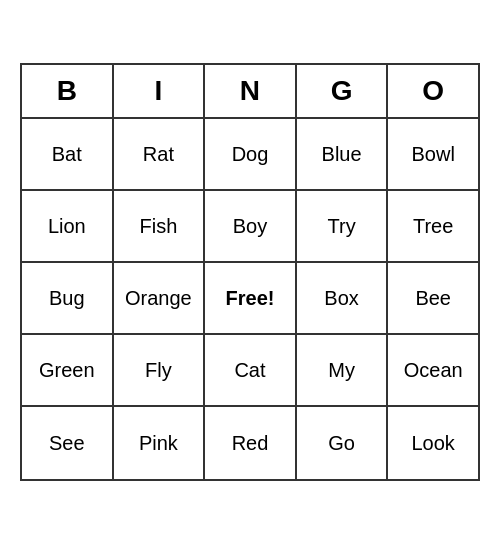  Describe the element at coordinates (160, 371) in the screenshot. I see `bingo-cell-3-1: Fly` at that location.